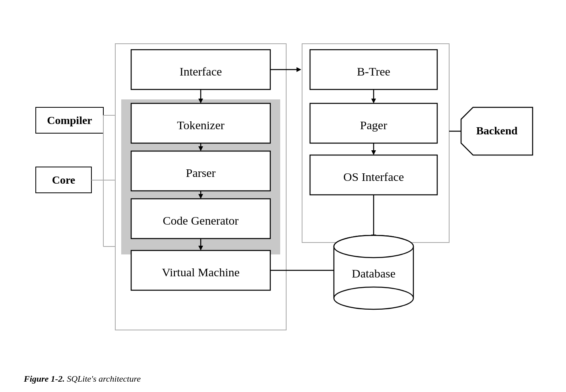  Describe the element at coordinates (497, 130) in the screenshot. I see `backend-label: Backend` at that location.